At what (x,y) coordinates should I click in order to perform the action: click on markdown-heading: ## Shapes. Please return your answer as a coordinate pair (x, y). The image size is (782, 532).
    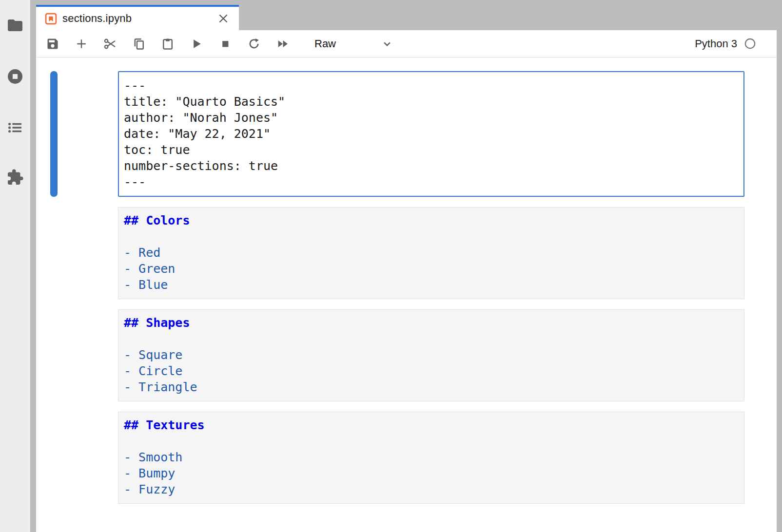
    Looking at the image, I should click on (432, 323).